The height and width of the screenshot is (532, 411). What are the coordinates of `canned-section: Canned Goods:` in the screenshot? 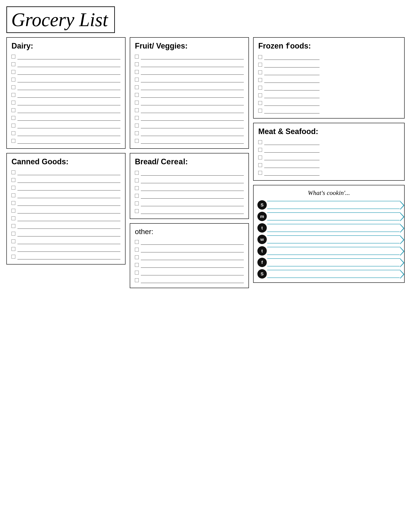 It's located at (66, 209).